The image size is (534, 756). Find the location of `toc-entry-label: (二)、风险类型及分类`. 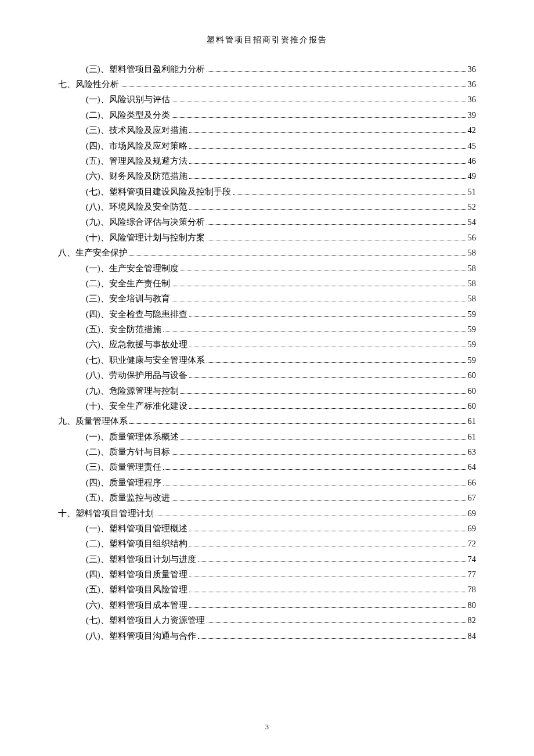

toc-entry-label: (二)、风险类型及分类 is located at coordinates (128, 115).